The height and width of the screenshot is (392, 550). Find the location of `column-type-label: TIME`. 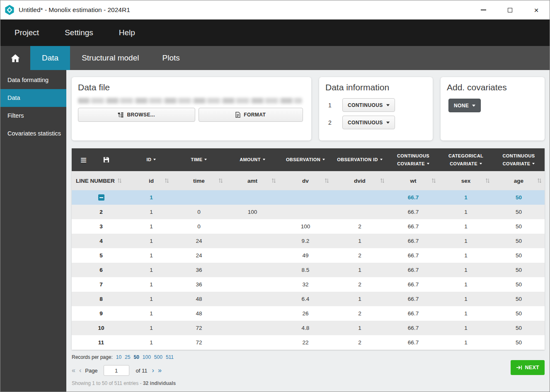

column-type-label: TIME is located at coordinates (197, 160).